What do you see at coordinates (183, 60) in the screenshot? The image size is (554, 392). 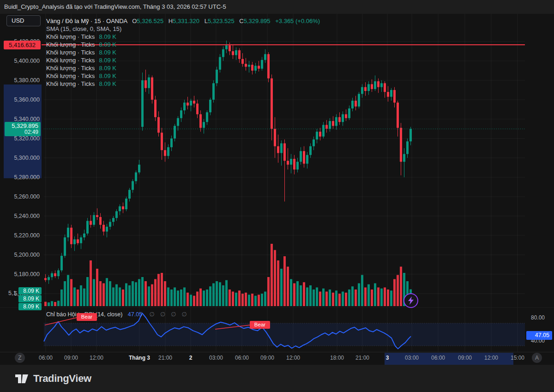 I see `volume-legend-rows: Khối lượng · Ticks8.09 KKhối lượng · Tic…` at bounding box center [183, 60].